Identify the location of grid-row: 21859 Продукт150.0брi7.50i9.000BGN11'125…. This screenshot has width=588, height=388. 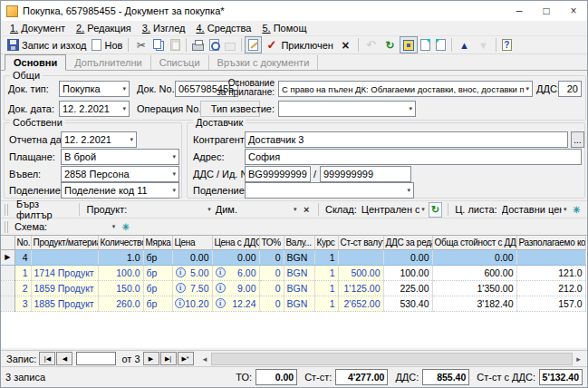
(294, 288).